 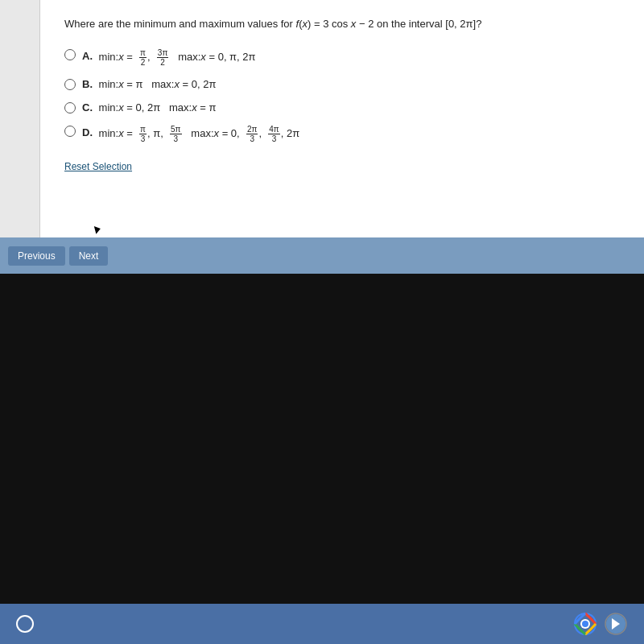 I want to click on option-c: C. min:x = 0, 2π max:x = π, so click(x=342, y=108).